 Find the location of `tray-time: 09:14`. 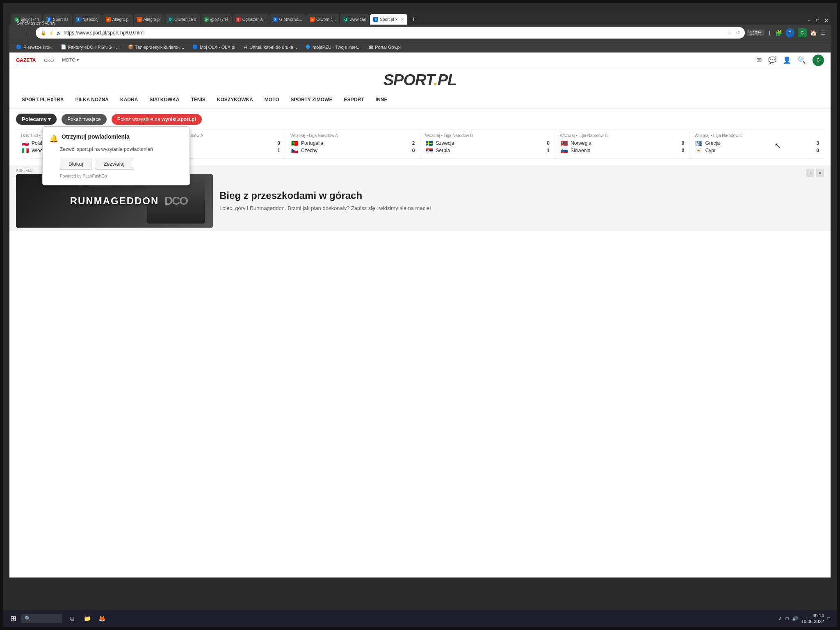

tray-time: 09:14 is located at coordinates (813, 616).